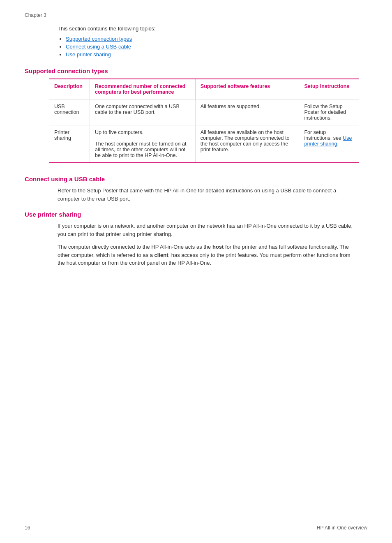 Image resolution: width=392 pixels, height=543 pixels. What do you see at coordinates (204, 113) in the screenshot?
I see `table-row: USB connection One computer connected wi…` at bounding box center [204, 113].